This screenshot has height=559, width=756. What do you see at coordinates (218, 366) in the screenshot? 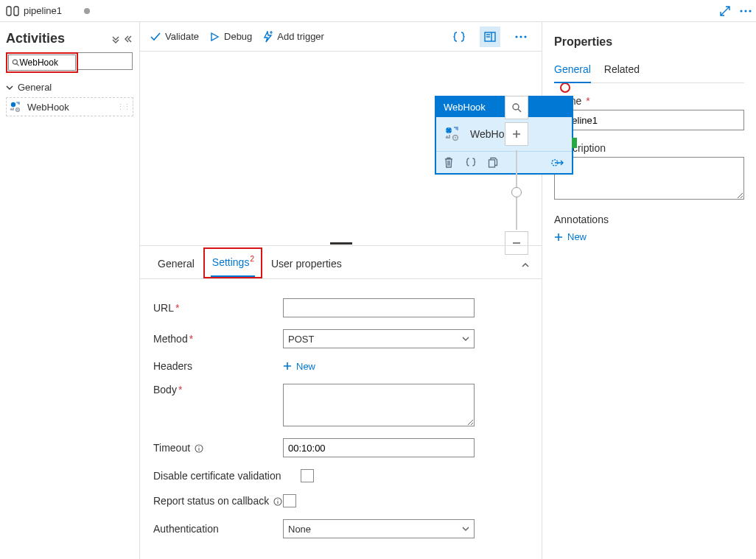
I see `headers-label: Headers` at bounding box center [218, 366].